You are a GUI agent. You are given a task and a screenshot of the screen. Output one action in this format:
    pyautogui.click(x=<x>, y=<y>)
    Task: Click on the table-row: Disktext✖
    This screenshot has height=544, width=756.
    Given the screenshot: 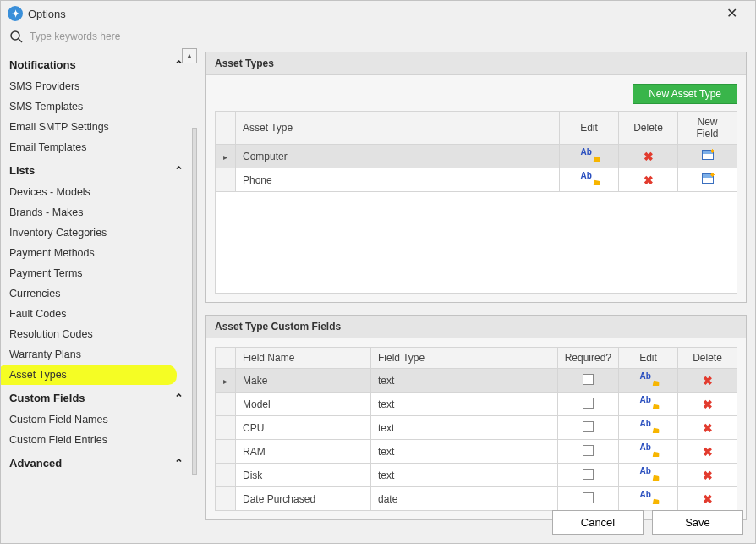 What is the action you would take?
    pyautogui.click(x=477, y=475)
    